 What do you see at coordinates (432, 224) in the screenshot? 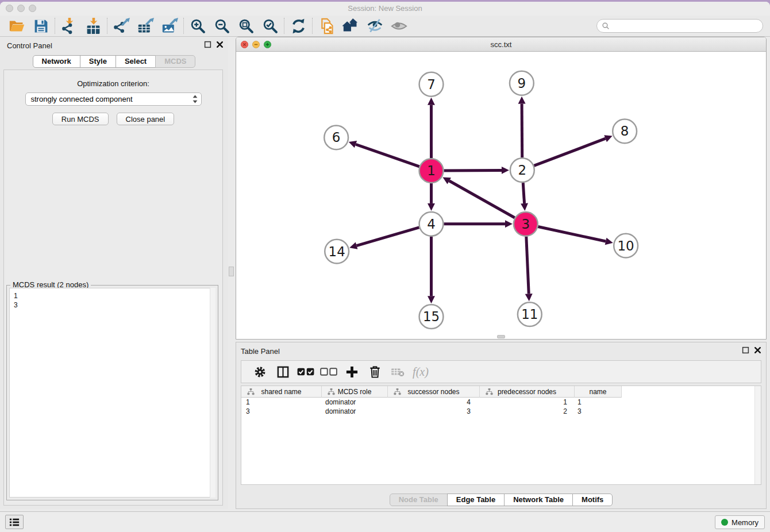
I see `graph-node-4: 4` at bounding box center [432, 224].